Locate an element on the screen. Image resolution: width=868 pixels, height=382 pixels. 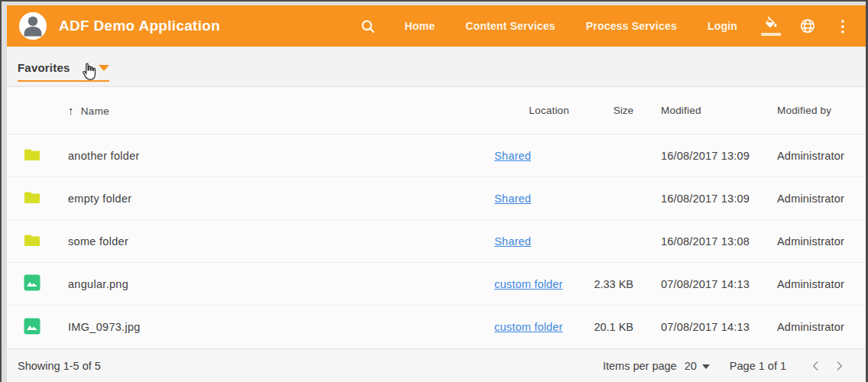
table-header-row: ↑Name Location Size Modified Modified by is located at coordinates (436, 111).